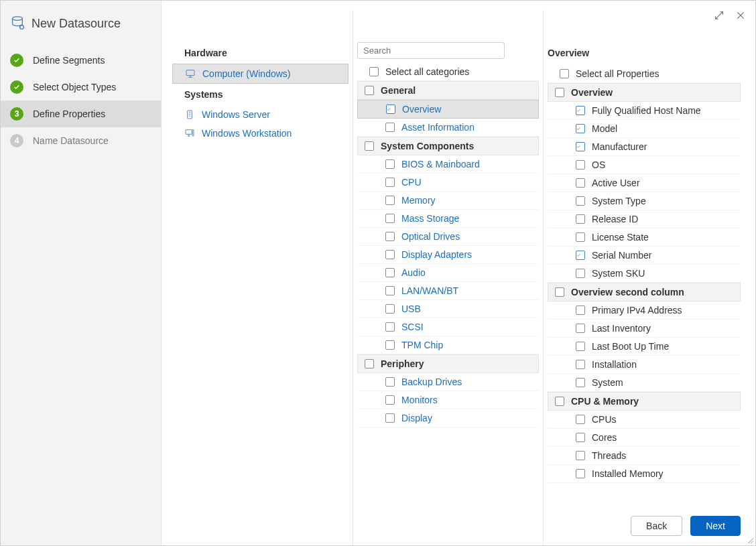 The height and width of the screenshot is (546, 756). What do you see at coordinates (644, 201) in the screenshot?
I see `property-item: System Type` at bounding box center [644, 201].